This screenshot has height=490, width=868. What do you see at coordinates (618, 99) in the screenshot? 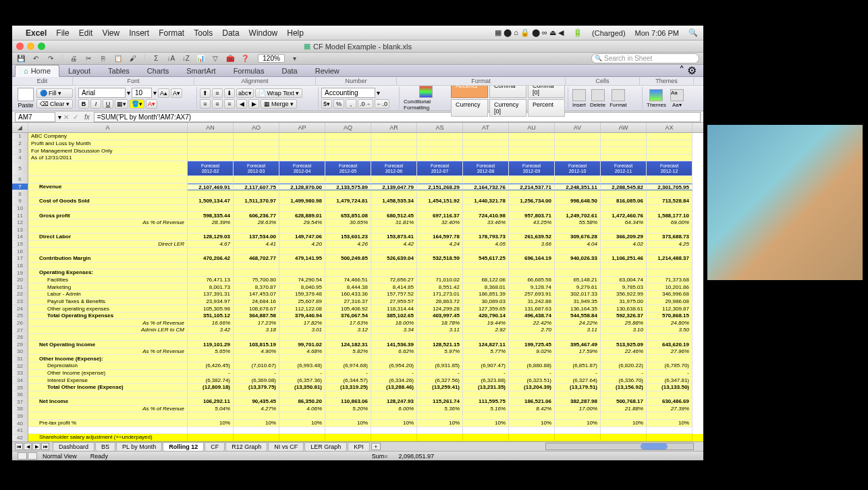
I see `format-cells-button: Format` at bounding box center [618, 99].